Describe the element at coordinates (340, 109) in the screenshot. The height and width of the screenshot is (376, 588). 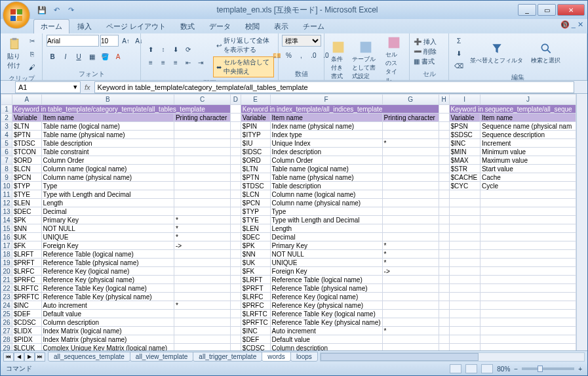
I see `cell: Keyword in index_template/all_indices_te…` at that location.